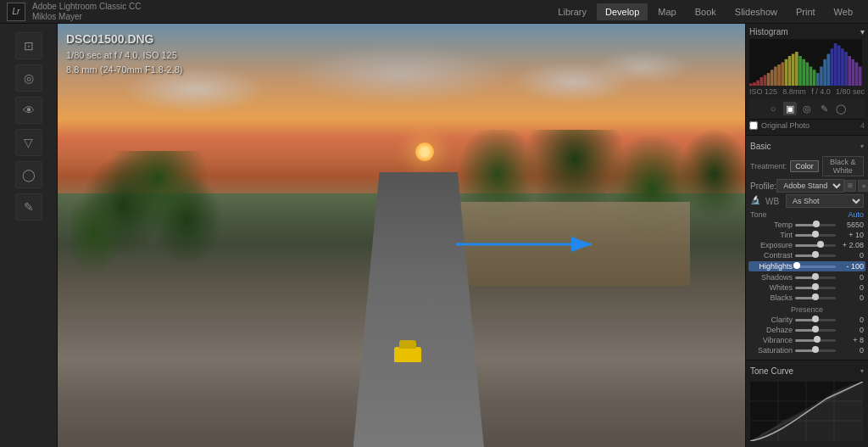  Describe the element at coordinates (807, 109) in the screenshot. I see `histogram-tool-target-icon: ◎` at that location.